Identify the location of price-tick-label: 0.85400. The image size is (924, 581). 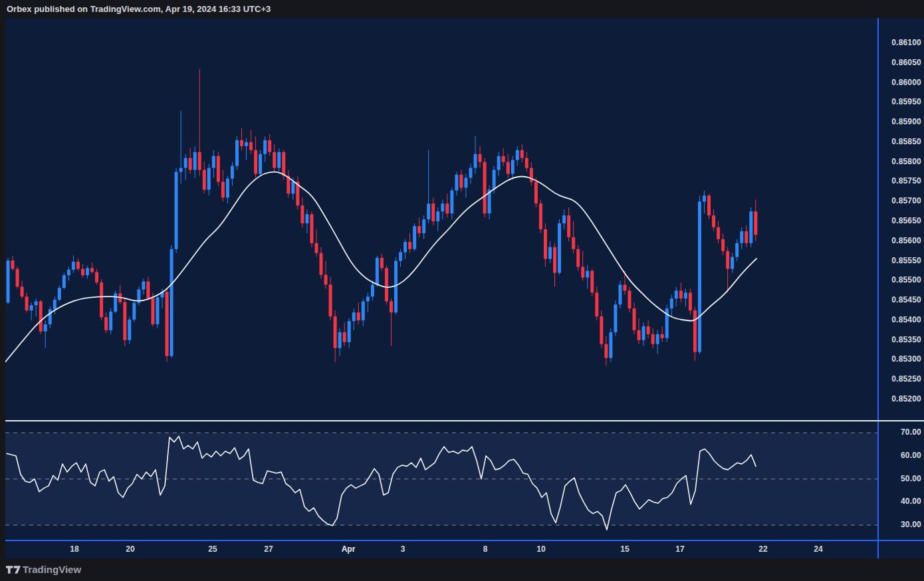
(901, 320).